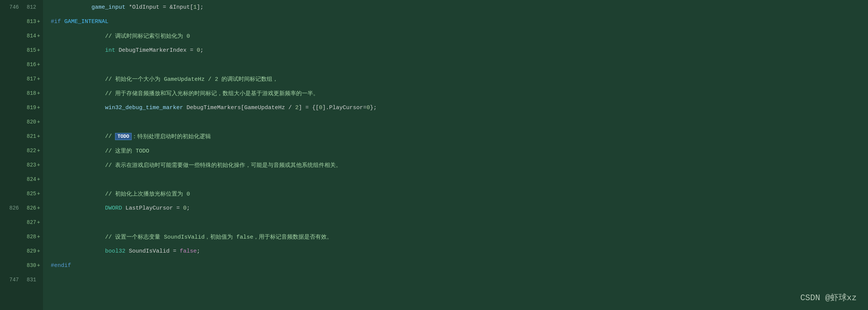 This screenshot has width=868, height=310. What do you see at coordinates (113, 208) in the screenshot?
I see `code-token: DWORD` at bounding box center [113, 208].